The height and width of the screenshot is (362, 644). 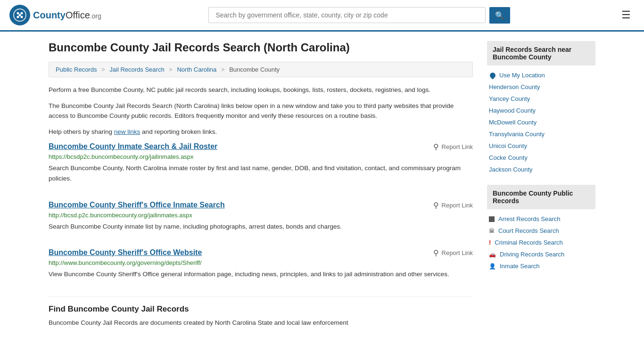 What do you see at coordinates (125, 253) in the screenshot?
I see `result-title-3: Buncombe County Sheriff's Office Website` at bounding box center [125, 253].